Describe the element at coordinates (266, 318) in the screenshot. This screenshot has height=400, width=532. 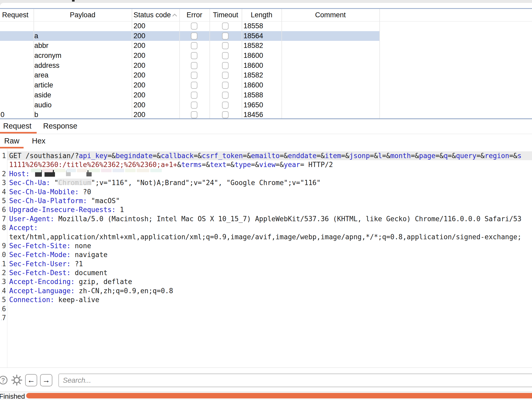
I see `request-line: 17` at that location.